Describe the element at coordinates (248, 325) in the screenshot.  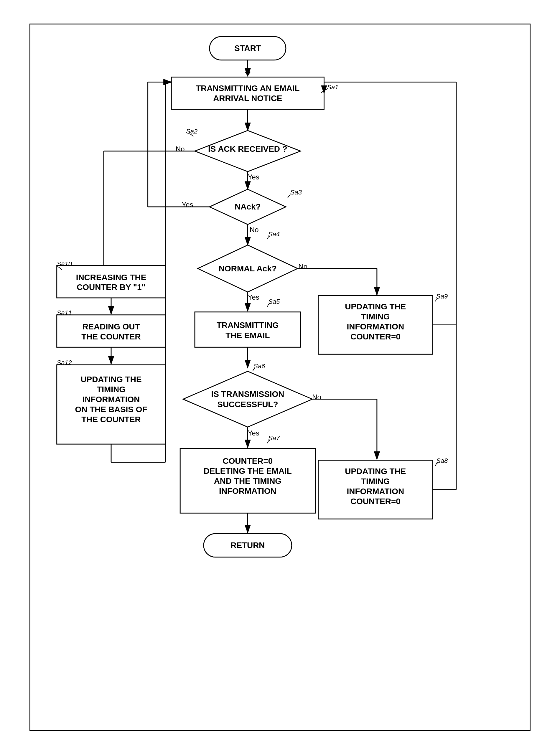
I see `sa5-line1: TRANSMITTING` at that location.